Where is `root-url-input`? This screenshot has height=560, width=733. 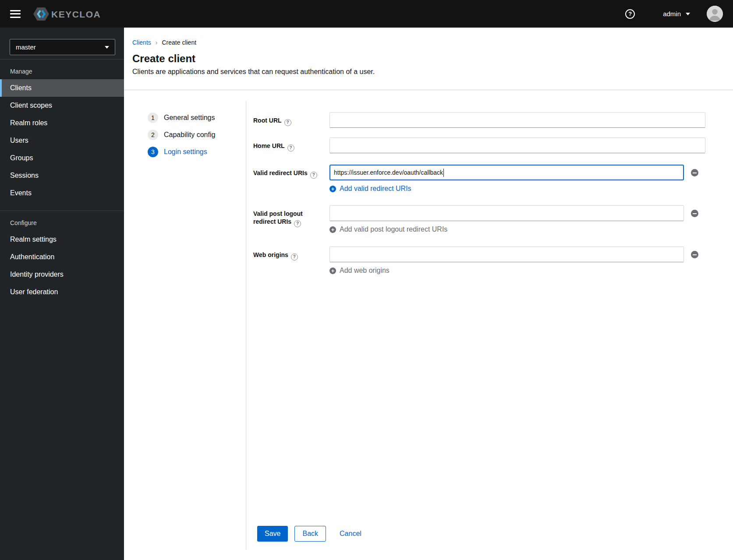 root-url-input is located at coordinates (517, 120).